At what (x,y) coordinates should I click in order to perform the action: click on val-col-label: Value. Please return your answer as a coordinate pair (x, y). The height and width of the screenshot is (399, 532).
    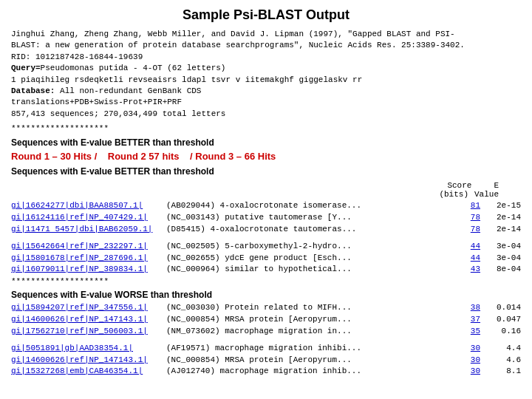
    Looking at the image, I should click on (486, 194).